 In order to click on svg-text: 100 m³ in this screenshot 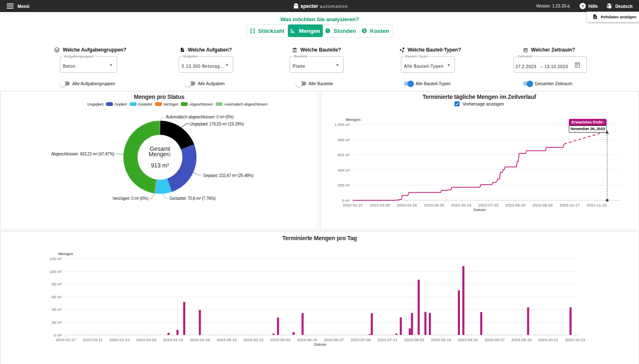, I will do `click(55, 272)`.